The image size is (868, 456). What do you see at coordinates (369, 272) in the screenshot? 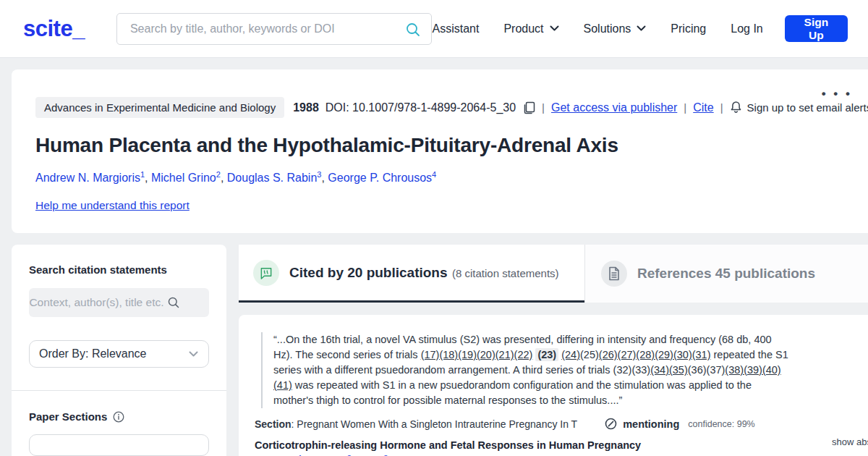
I see `cited-by-label: Cited by 20 publications` at bounding box center [369, 272].